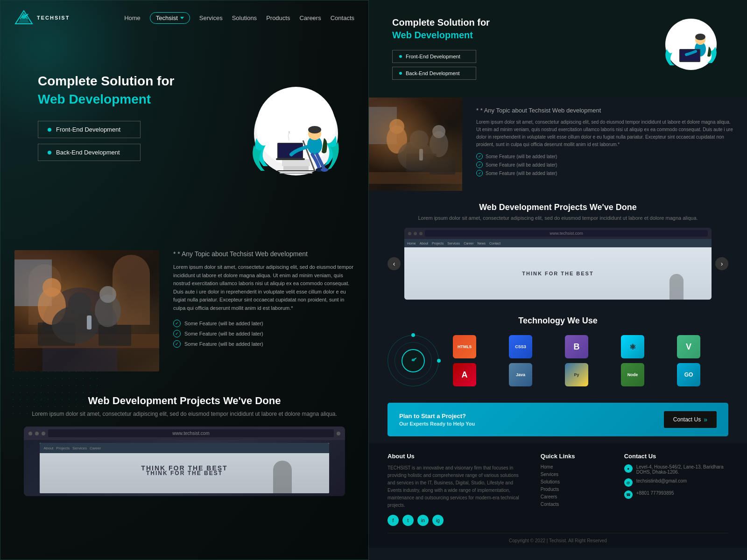 This screenshot has width=747, height=560. I want to click on footer-link-solutions: Solutions, so click(575, 482).